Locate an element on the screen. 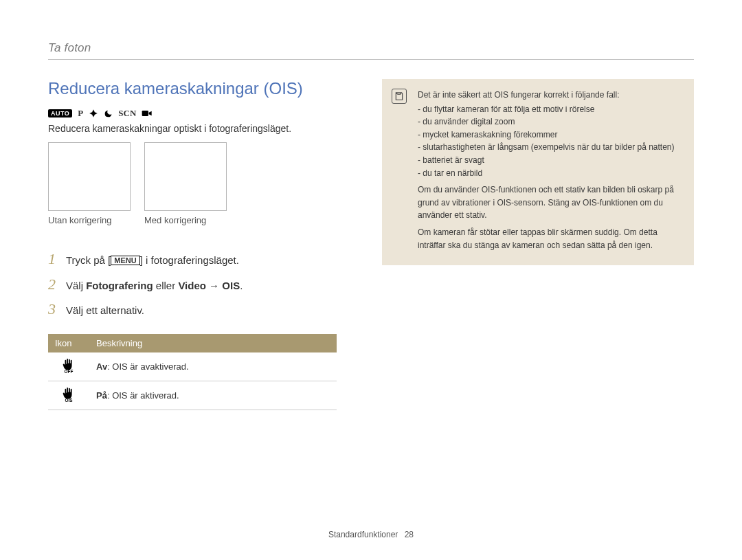 Image resolution: width=742 pixels, height=560 pixels. note-paragraph: Om du använder OIS-funktionen och ett st… is located at coordinates (550, 203).